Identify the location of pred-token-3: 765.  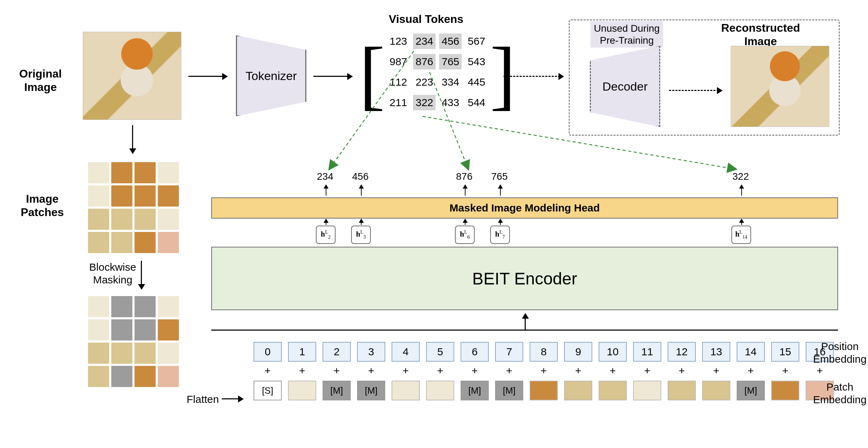
(499, 177).